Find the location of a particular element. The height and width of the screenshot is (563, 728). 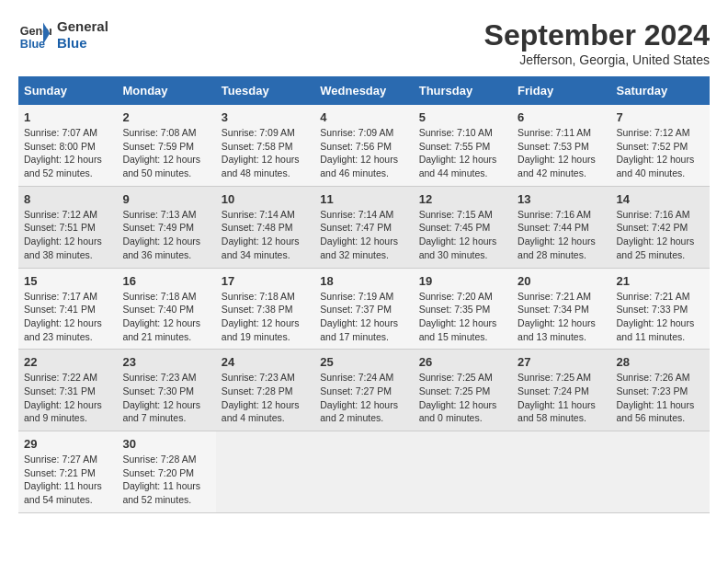

title-area: September 2024 Jefferson, Georgia, Unite… is located at coordinates (597, 42).